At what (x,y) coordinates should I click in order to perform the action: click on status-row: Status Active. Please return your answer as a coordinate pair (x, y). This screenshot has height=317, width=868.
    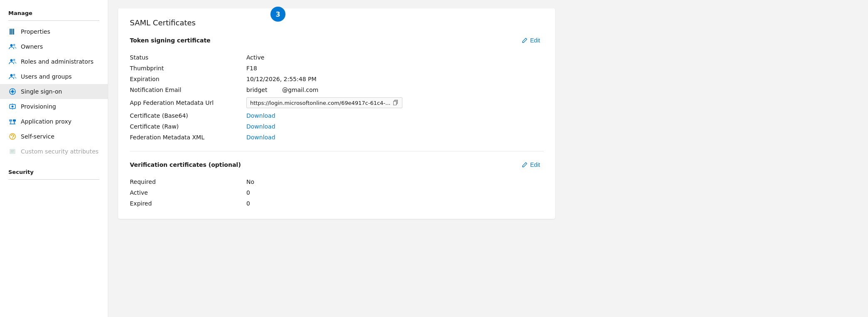
    Looking at the image, I should click on (337, 57).